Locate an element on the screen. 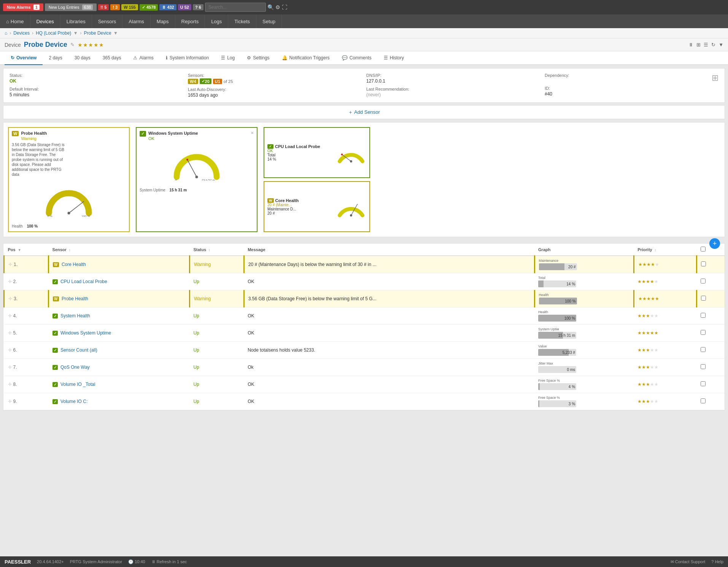 This screenshot has width=728, height=567. th-priority: Priority ↕ is located at coordinates (665, 250).